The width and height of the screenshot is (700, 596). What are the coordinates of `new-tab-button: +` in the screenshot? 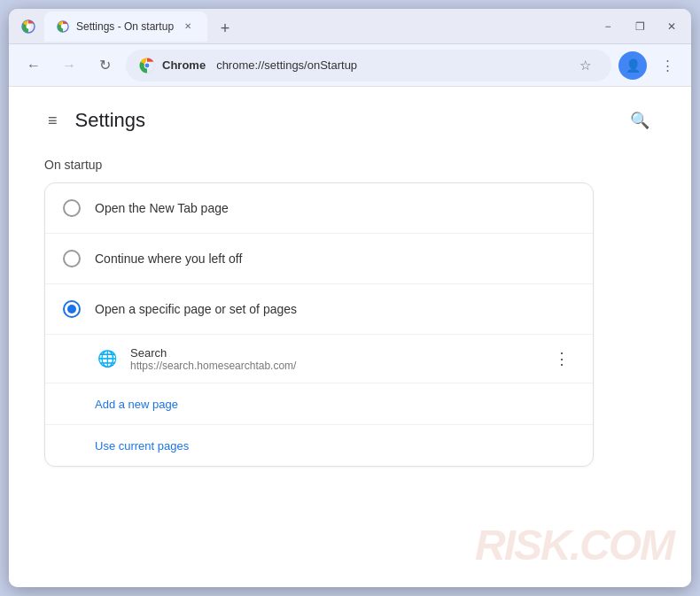 It's located at (225, 29).